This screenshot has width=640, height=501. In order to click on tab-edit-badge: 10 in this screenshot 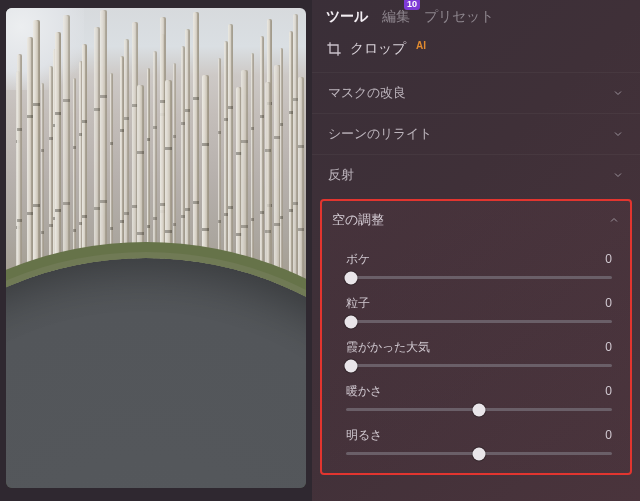, I will do `click(412, 5)`.